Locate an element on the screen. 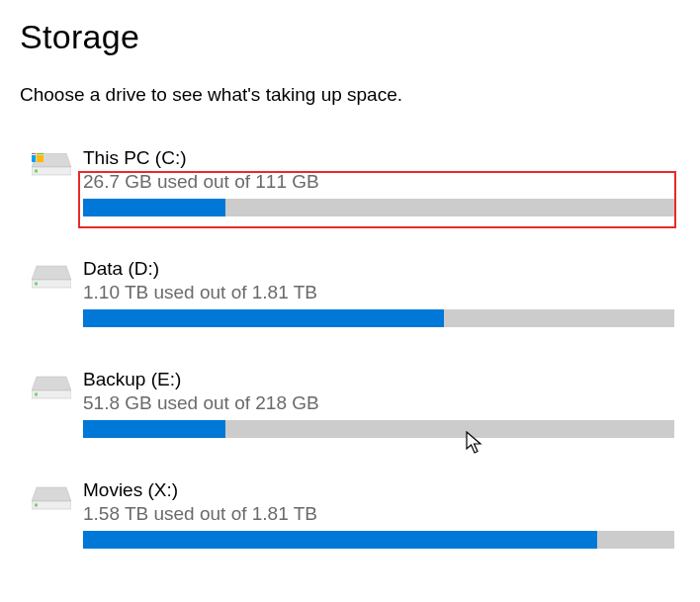 The width and height of the screenshot is (700, 602). drive-item-c: This PC (C:) 26.7 GB used out of 111 GB is located at coordinates (350, 182).